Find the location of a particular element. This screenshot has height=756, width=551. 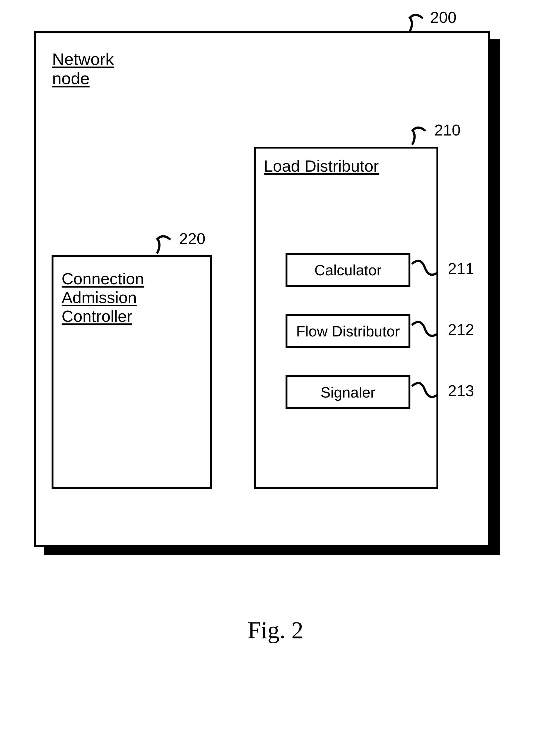

ref-220: 220 is located at coordinates (192, 239).